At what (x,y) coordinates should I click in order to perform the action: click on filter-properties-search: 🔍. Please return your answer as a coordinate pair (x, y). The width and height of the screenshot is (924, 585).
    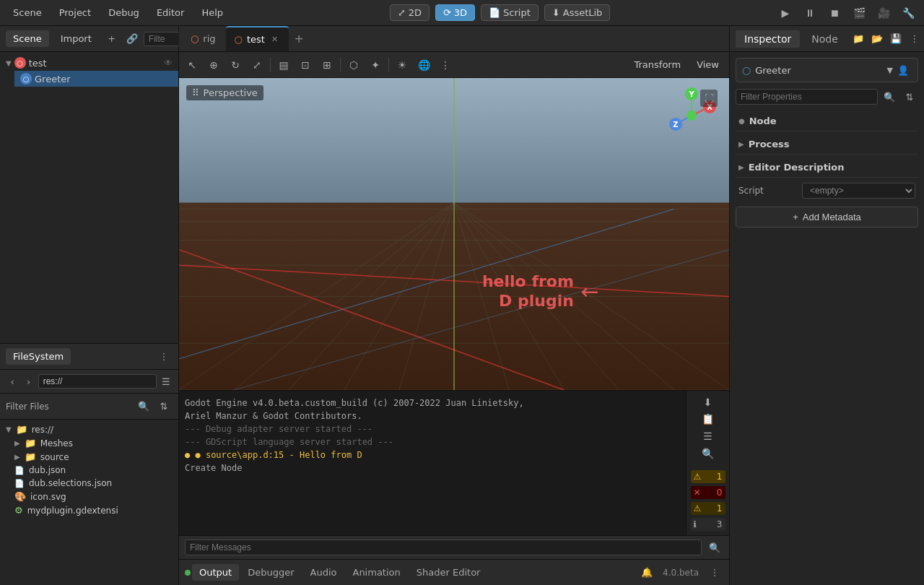
    Looking at the image, I should click on (889, 97).